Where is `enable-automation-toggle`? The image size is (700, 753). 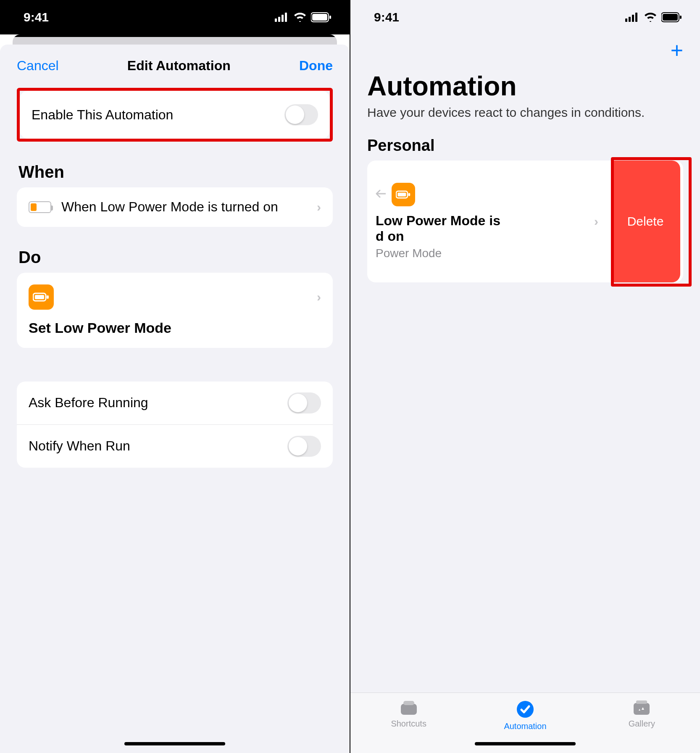 enable-automation-toggle is located at coordinates (301, 115).